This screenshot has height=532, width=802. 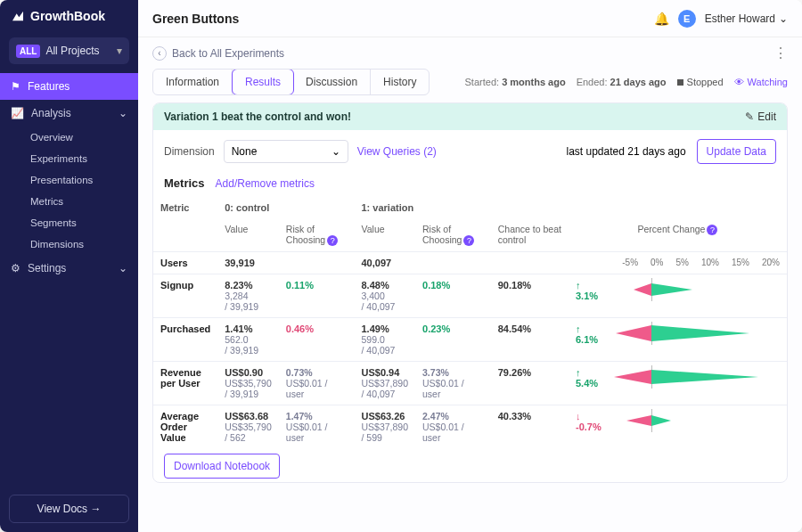 What do you see at coordinates (70, 51) in the screenshot?
I see `project-selector: ALL All Projects ▾` at bounding box center [70, 51].